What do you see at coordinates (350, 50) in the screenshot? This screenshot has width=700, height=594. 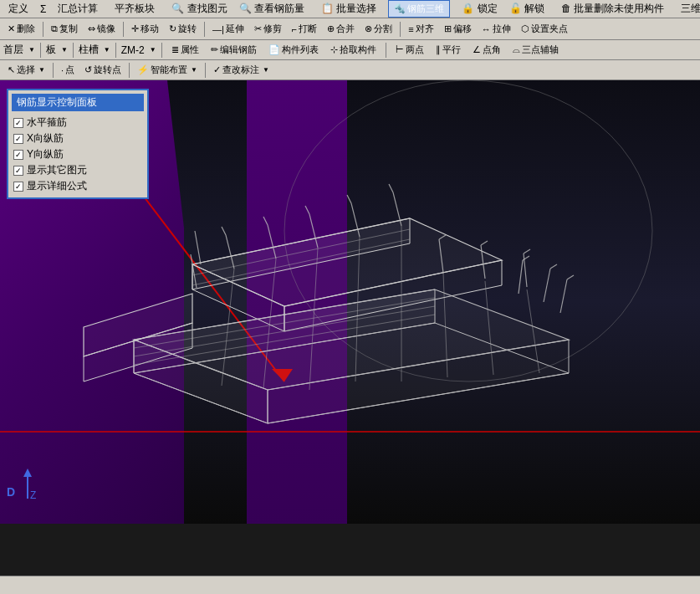 I see `layer-toolbar: 首层 ▼ 板 ▼ 柱槽 ▼ ZM-2 ▼ ≣ 属性 ✏ 编辑钢筋 📄 构件列表 …` at bounding box center [350, 50].